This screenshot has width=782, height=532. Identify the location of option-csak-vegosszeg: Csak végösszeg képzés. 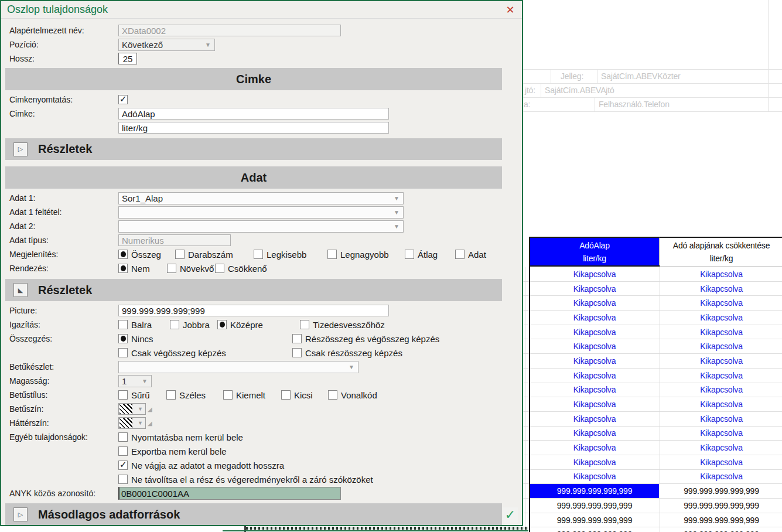
(205, 353).